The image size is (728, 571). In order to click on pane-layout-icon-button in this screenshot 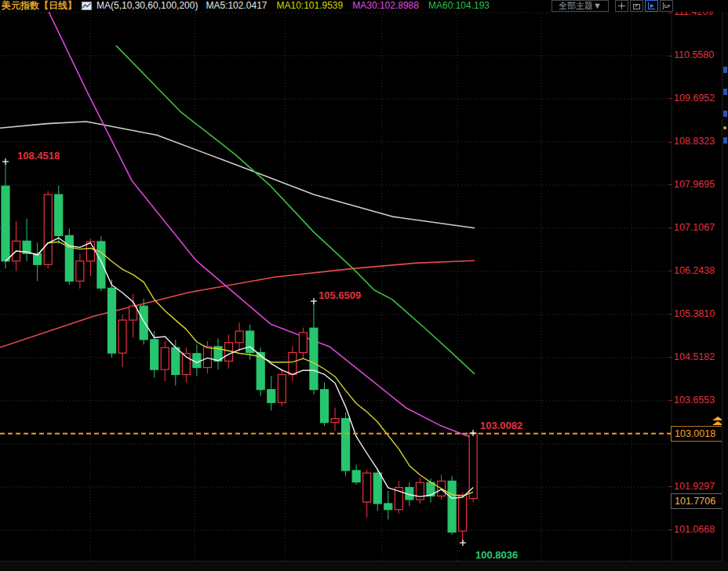, I will do `click(637, 6)`.